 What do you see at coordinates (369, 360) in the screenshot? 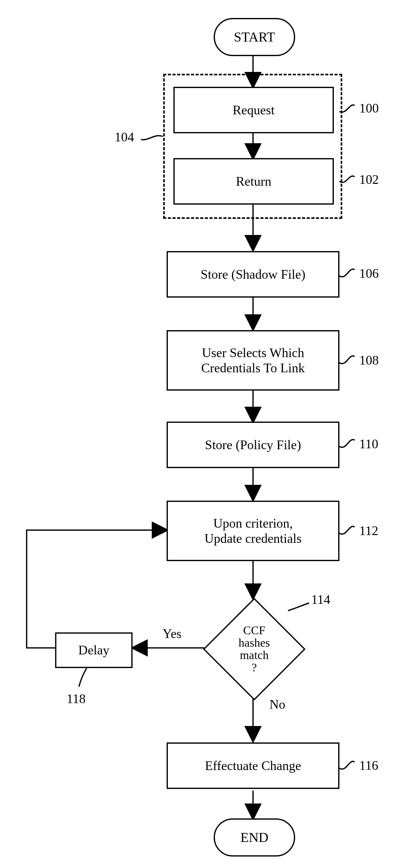
I see `ref-108: 108` at bounding box center [369, 360].